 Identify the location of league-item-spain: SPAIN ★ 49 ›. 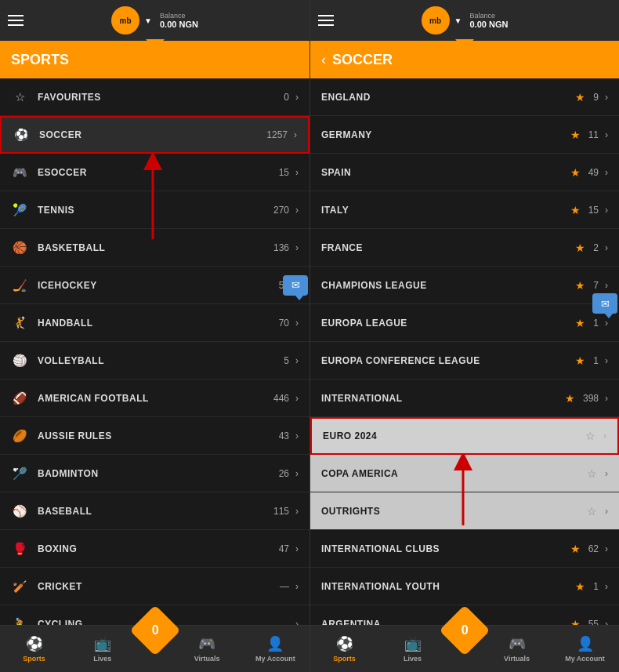
(465, 173).